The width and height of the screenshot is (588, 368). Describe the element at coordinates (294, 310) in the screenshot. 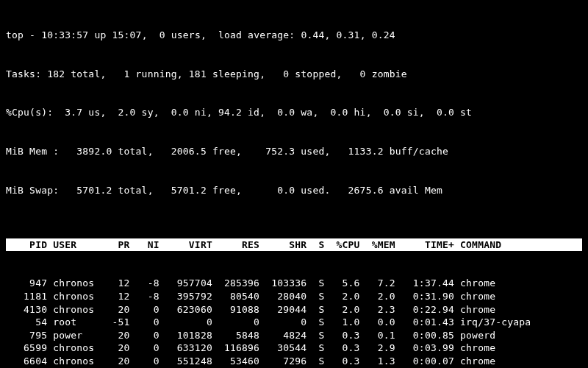

I see `process-row: 4130 chronos 20 0 623060 91088 29044 S 2…` at that location.